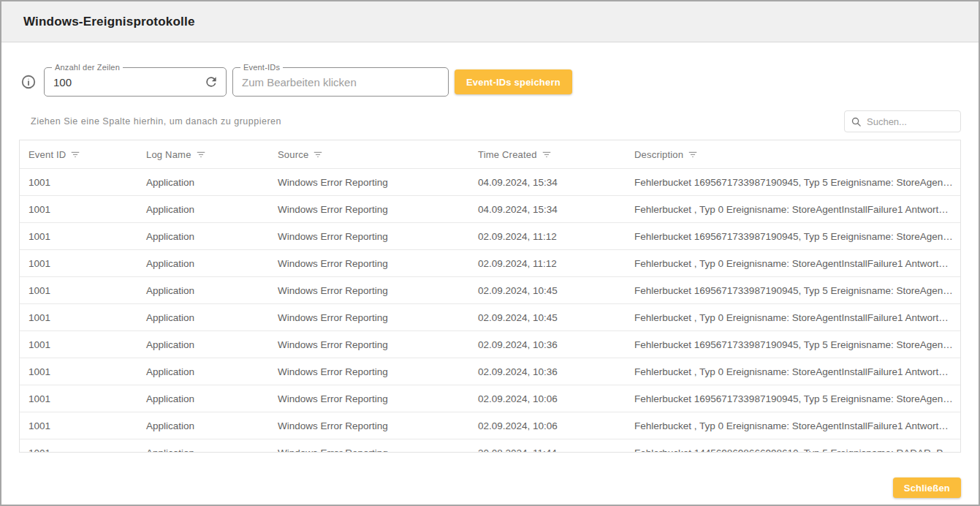 The width and height of the screenshot is (980, 506). Describe the element at coordinates (203, 154) in the screenshot. I see `column-header-log-name: Log Name` at that location.